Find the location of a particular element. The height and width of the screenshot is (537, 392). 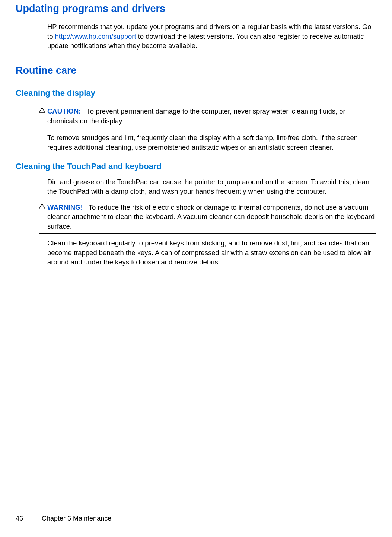

caution-block: CAUTION: To prevent permanent damage to … is located at coordinates (208, 116).